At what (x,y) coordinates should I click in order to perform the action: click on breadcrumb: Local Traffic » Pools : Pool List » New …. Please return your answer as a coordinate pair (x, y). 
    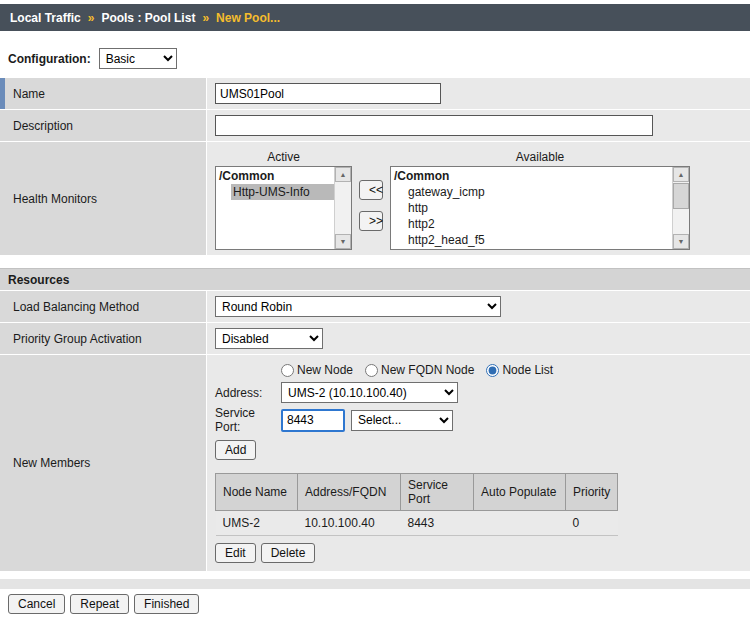
    Looking at the image, I should click on (375, 18).